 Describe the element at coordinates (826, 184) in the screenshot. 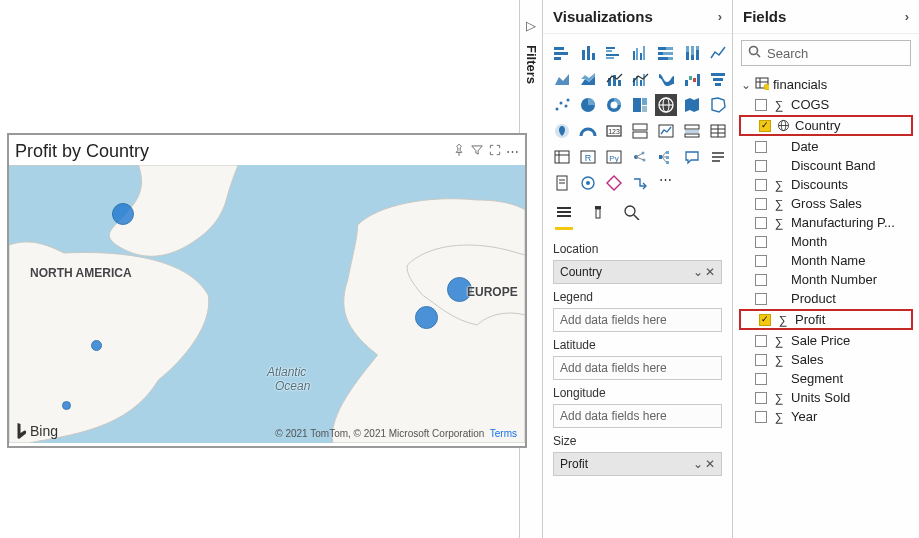

I see `field-discounts: Discounts` at that location.